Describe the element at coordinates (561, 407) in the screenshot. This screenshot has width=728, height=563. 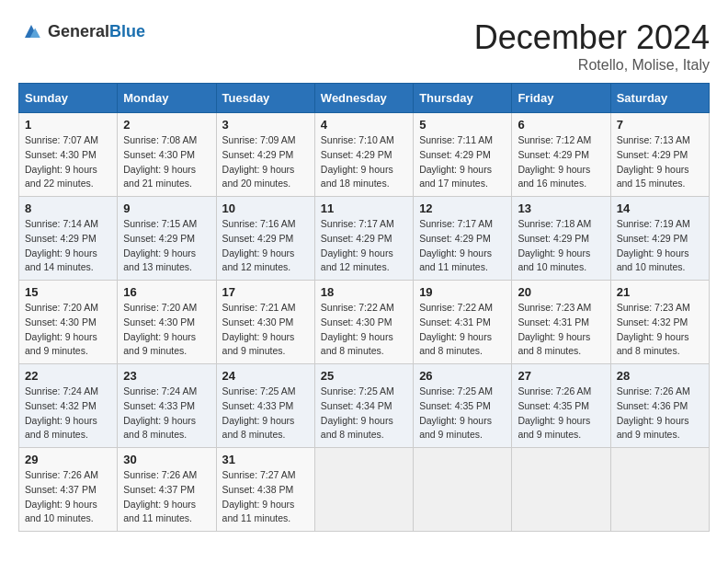
I see `calendar-day-cell: 27Sunrise: 7:26 AMSunset: 4:35 PMDayligh…` at that location.